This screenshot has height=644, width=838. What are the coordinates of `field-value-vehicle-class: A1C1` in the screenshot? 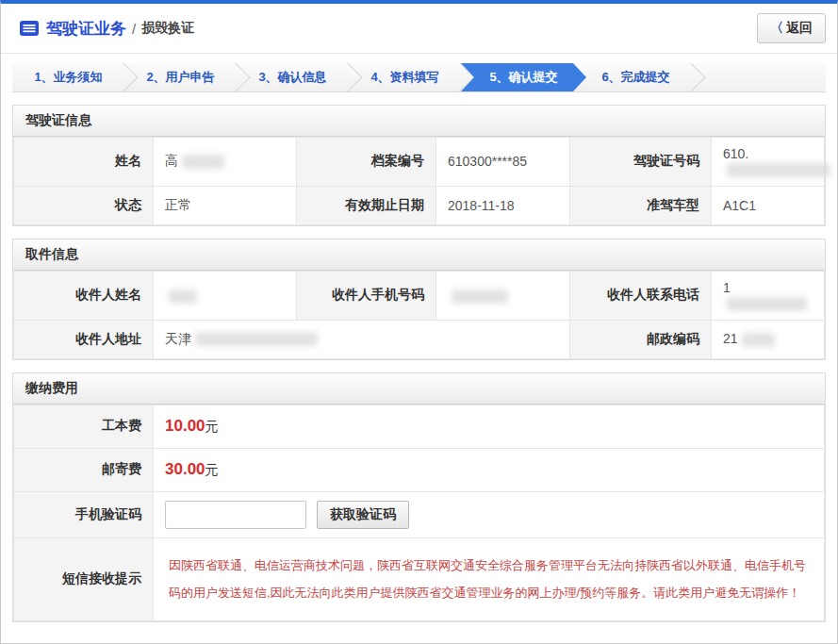 It's located at (768, 206).